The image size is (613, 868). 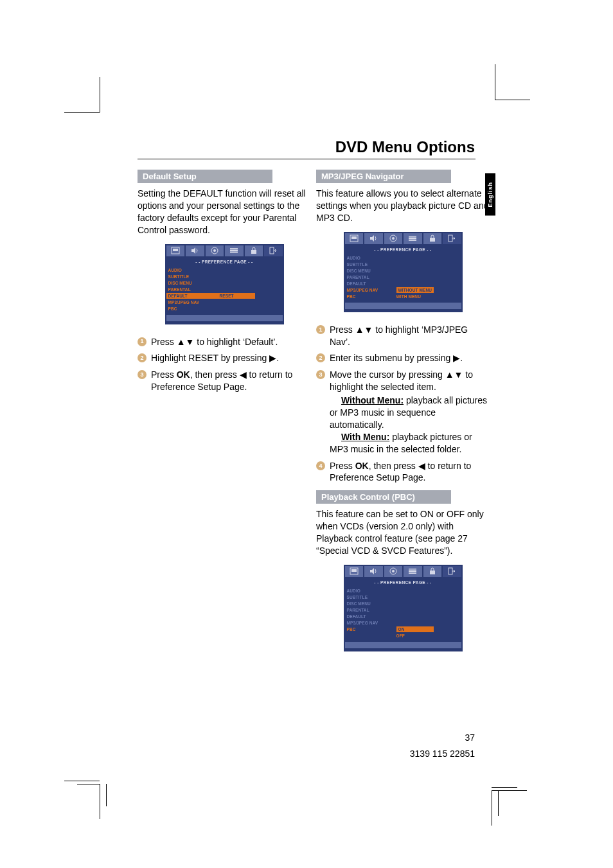 What do you see at coordinates (224, 359) in the screenshot?
I see `step-2: 2Highlight RESET by pressing ▶.` at bounding box center [224, 359].